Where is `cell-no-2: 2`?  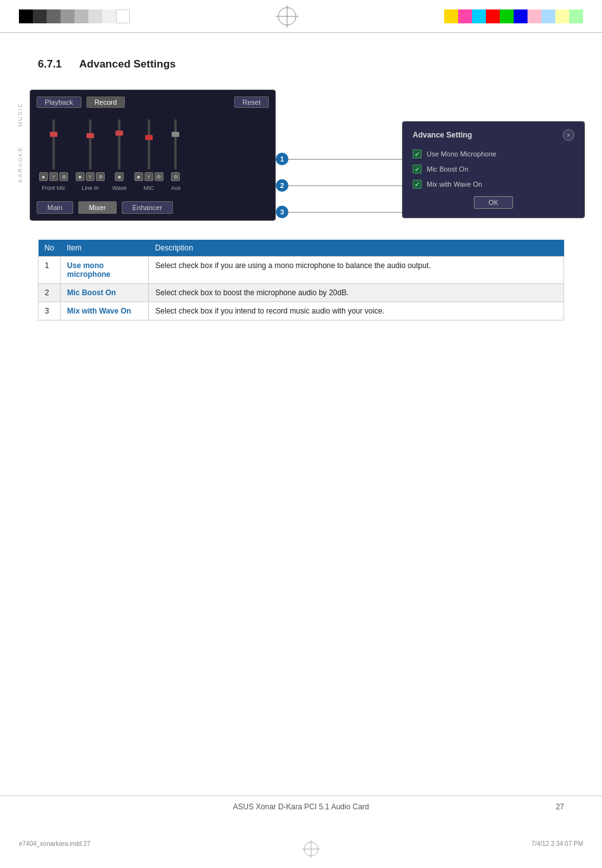 cell-no-2: 2 is located at coordinates (49, 293).